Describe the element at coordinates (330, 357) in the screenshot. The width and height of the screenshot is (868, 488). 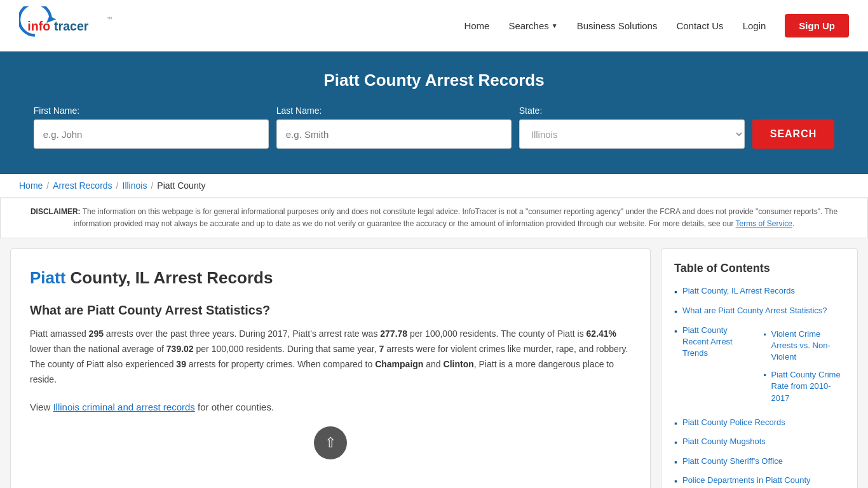
I see `article-body-1: Piatt amassed 295 arrests over the past …` at that location.